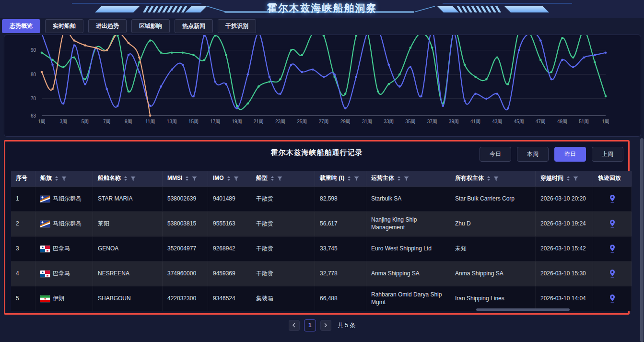 Image resolution: width=644 pixels, height=342 pixels. Describe the element at coordinates (608, 154) in the screenshot. I see `time-filter-last-week: 上周` at that location.